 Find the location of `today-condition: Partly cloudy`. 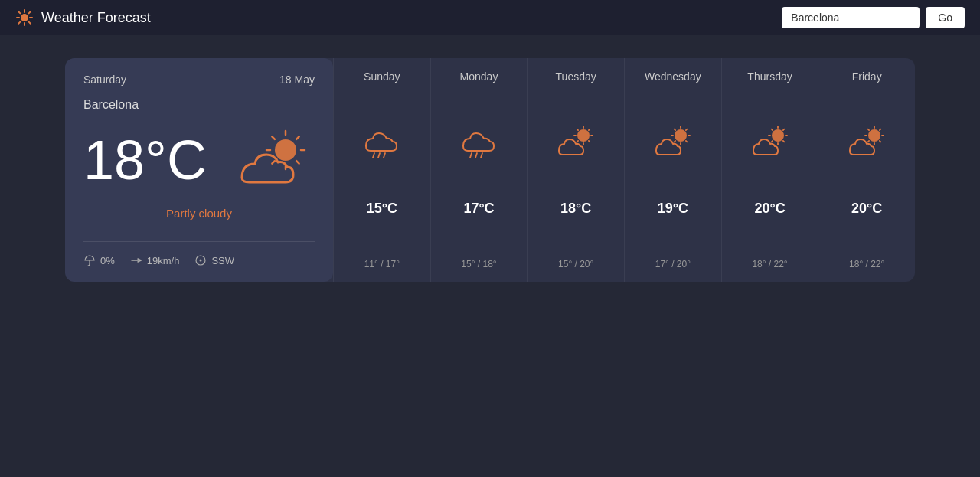

today-condition: Partly cloudy is located at coordinates (199, 213).